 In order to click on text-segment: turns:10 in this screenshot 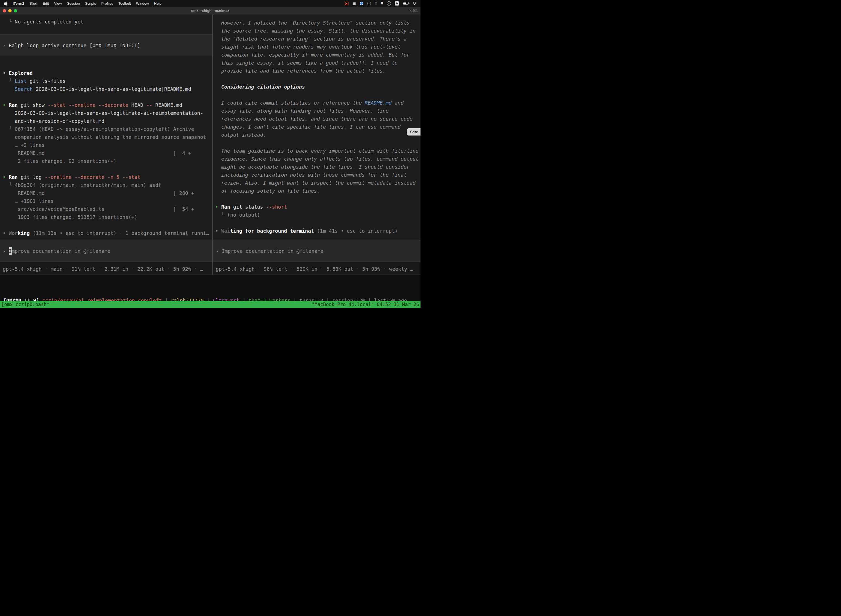, I will do `click(311, 299)`.